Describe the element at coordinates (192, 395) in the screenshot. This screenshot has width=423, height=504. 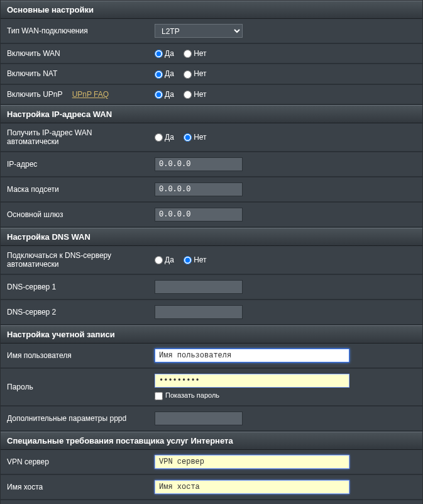
I see `show-password-label: Показать пароль` at that location.